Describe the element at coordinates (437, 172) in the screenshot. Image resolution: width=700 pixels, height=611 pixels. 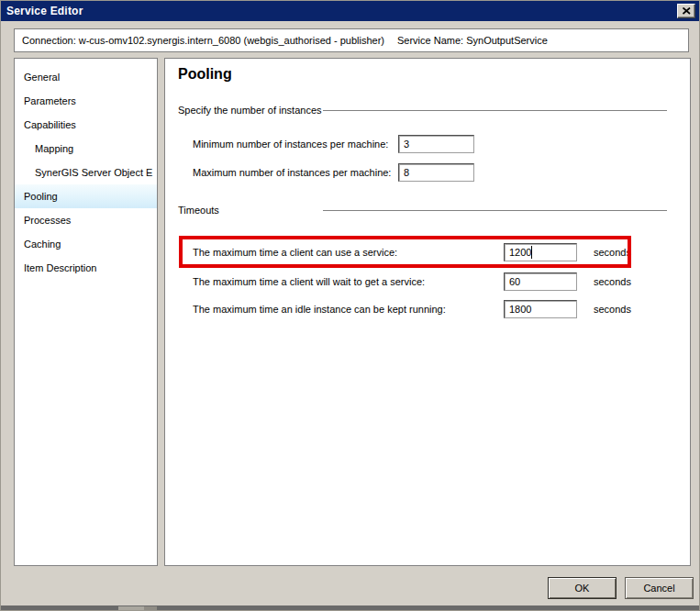
I see `max-instances-input` at that location.